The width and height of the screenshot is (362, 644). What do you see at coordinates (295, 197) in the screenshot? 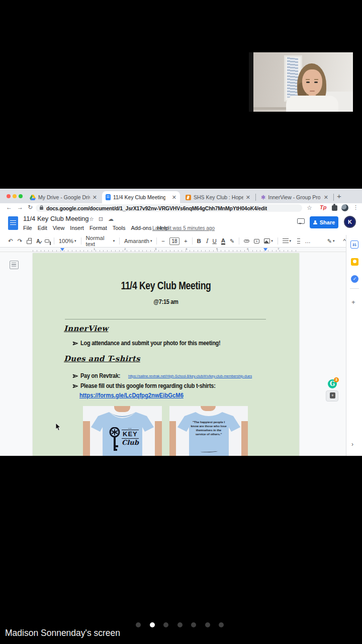
I see `tab-innerview: ✻ InnerView - Group Profile - Ka ✕` at bounding box center [295, 197].